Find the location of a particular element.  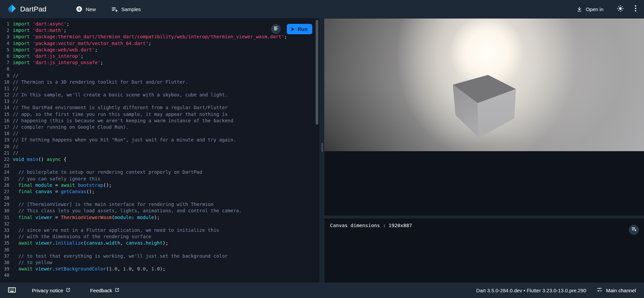

editor-splitter is located at coordinates (322, 151).